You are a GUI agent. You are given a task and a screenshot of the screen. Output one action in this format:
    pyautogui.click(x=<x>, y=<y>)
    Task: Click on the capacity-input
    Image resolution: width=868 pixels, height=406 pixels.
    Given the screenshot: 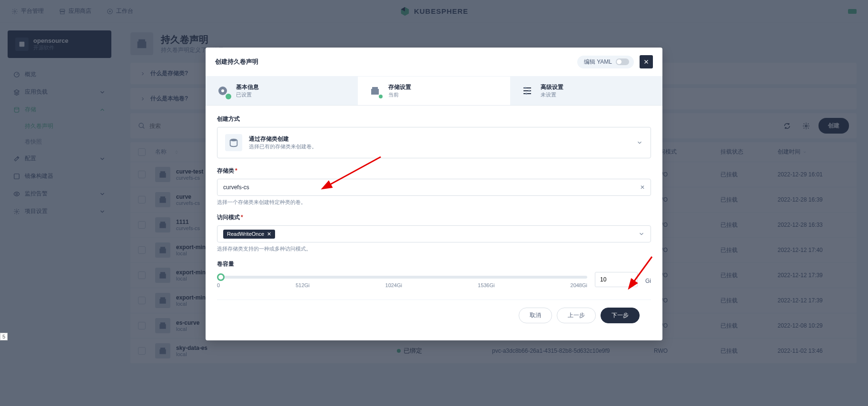 What is the action you would take?
    pyautogui.click(x=616, y=280)
    